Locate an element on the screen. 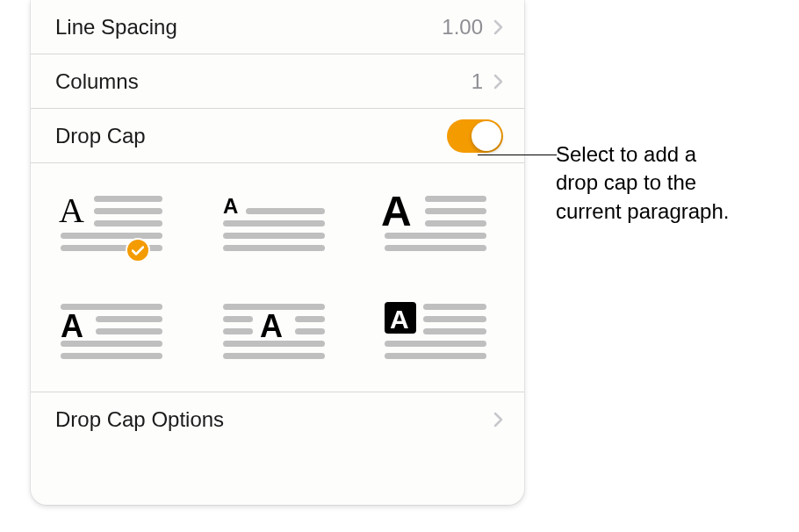  callout-line-2: drop cap to the is located at coordinates (643, 183).